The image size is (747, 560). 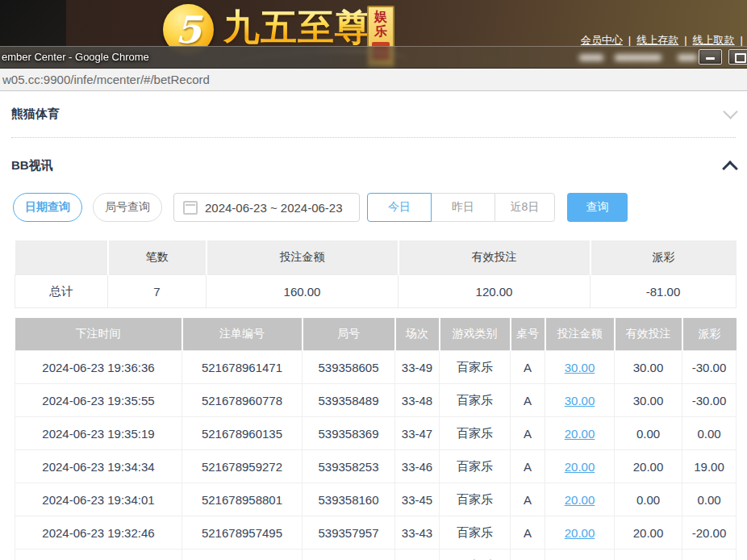 I want to click on bet-id-cell: 521678959272, so click(x=242, y=466).